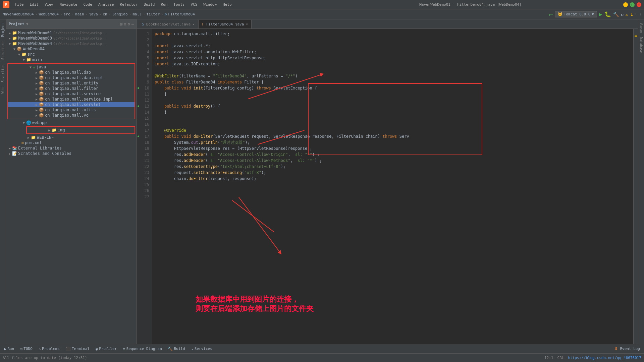 The image size is (644, 362). I want to click on tree-item-webinf: ▶ 📁 WEB-INF, so click(71, 137).